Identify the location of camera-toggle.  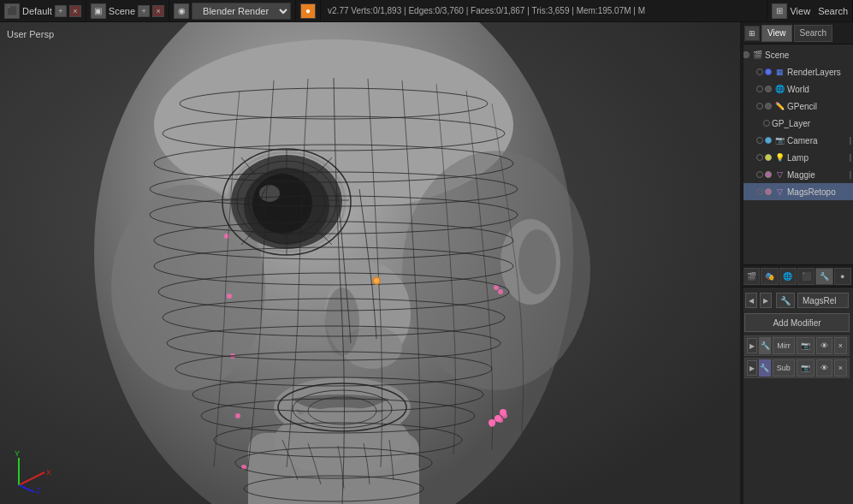
(768, 140).